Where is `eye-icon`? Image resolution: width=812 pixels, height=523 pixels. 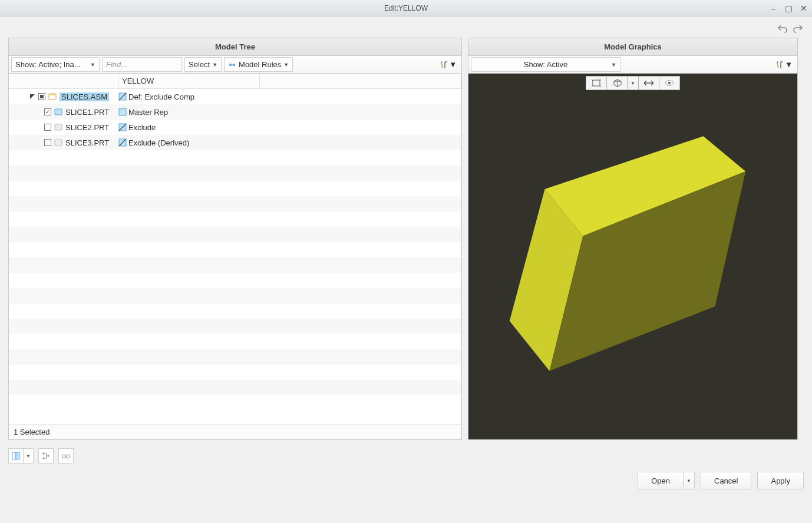 eye-icon is located at coordinates (669, 83).